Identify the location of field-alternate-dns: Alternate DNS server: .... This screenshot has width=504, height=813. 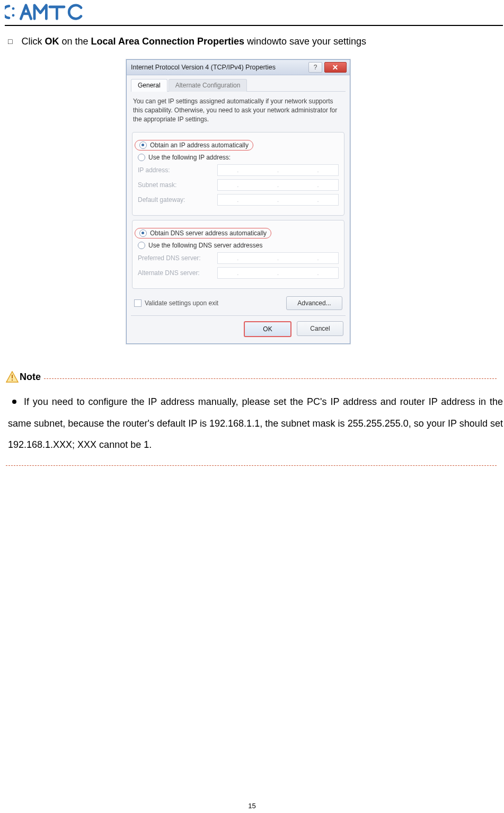
(238, 273).